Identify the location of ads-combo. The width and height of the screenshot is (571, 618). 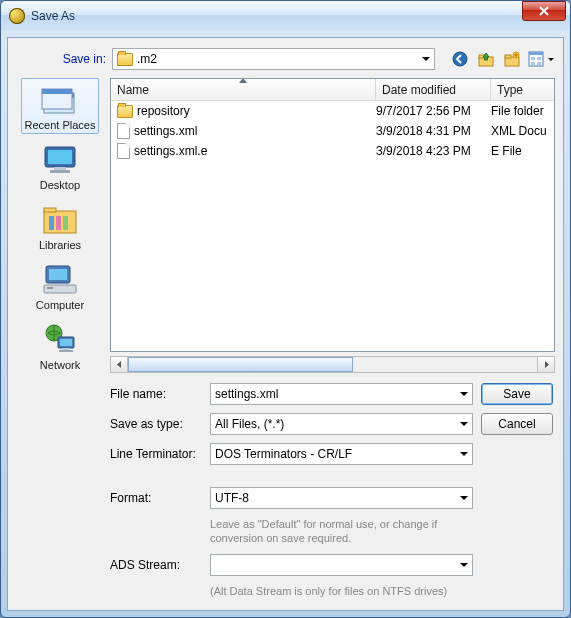
(342, 565).